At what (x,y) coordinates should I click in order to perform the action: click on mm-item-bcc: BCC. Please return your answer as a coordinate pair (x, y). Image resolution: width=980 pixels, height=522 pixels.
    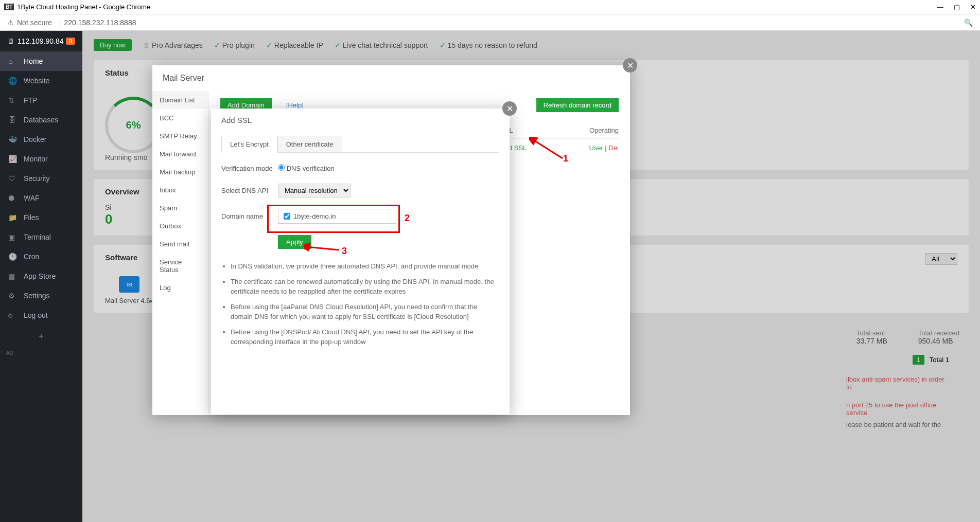
    Looking at the image, I should click on (180, 118).